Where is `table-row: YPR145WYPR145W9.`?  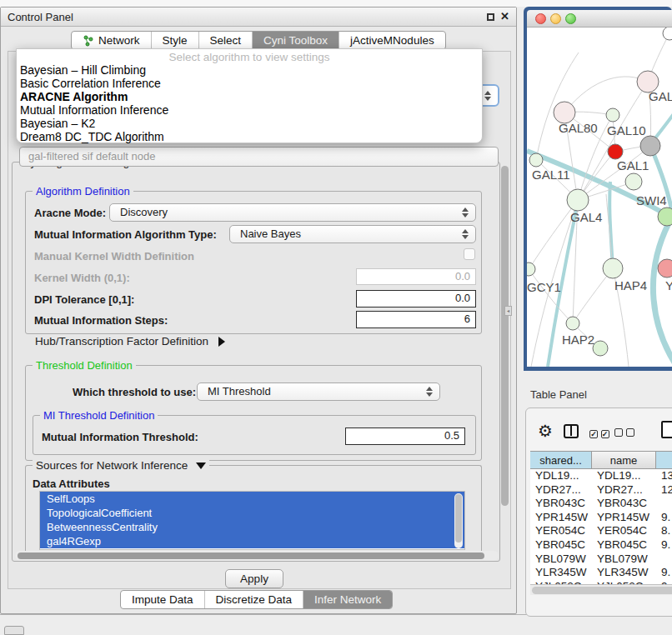 table-row: YPR145WYPR145W9. is located at coordinates (601, 518).